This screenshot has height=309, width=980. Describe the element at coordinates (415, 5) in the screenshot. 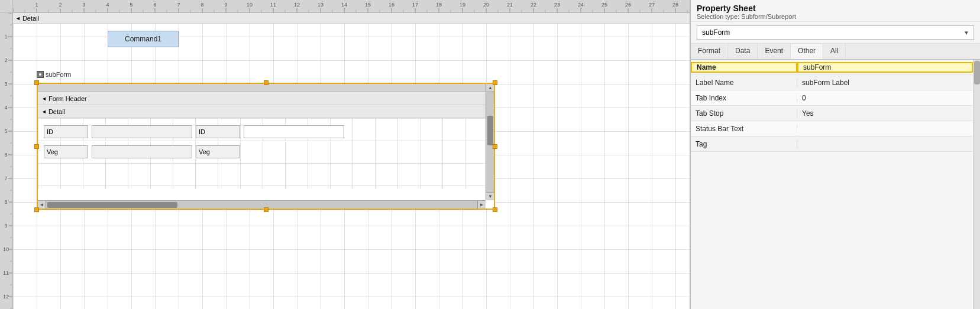

I see `svg-text: 17` at that location.